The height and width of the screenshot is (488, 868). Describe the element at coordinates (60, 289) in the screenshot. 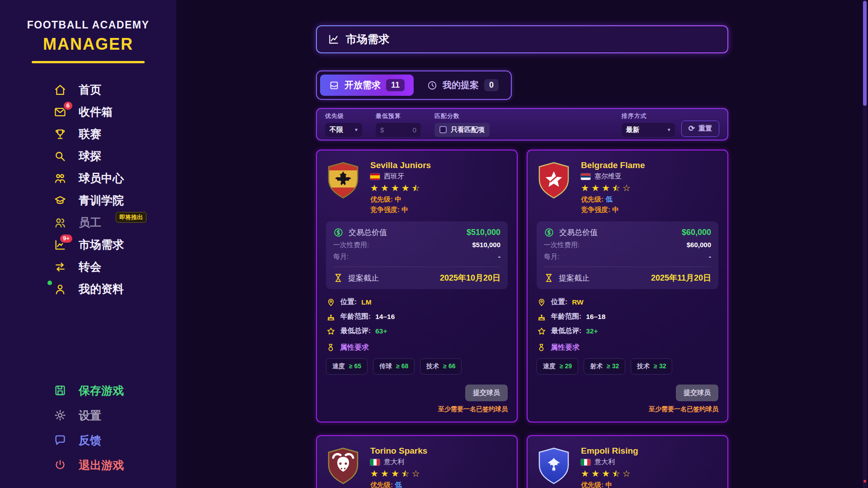

I see `profile-icon` at that location.